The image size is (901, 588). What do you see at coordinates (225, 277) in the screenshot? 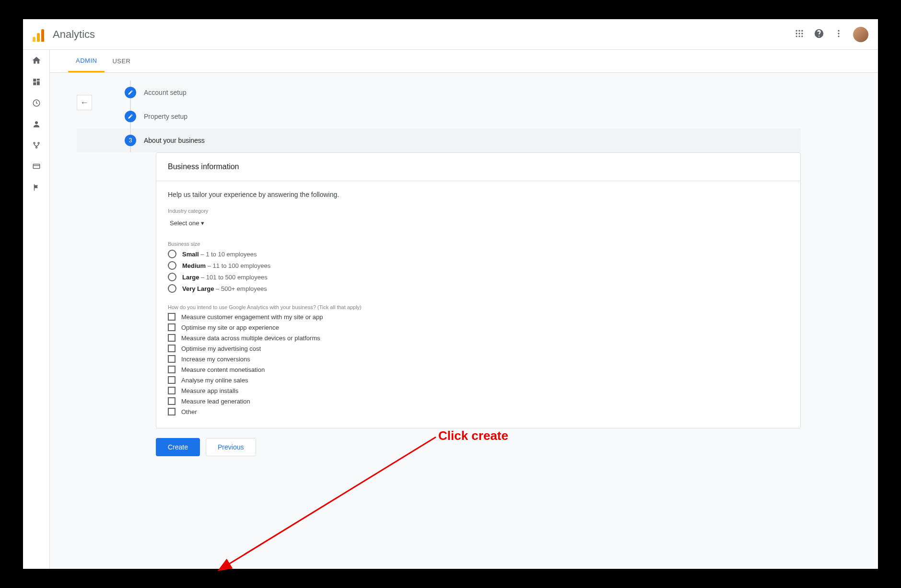
I see `radio-label: Large – 101 to 500 employees` at bounding box center [225, 277].